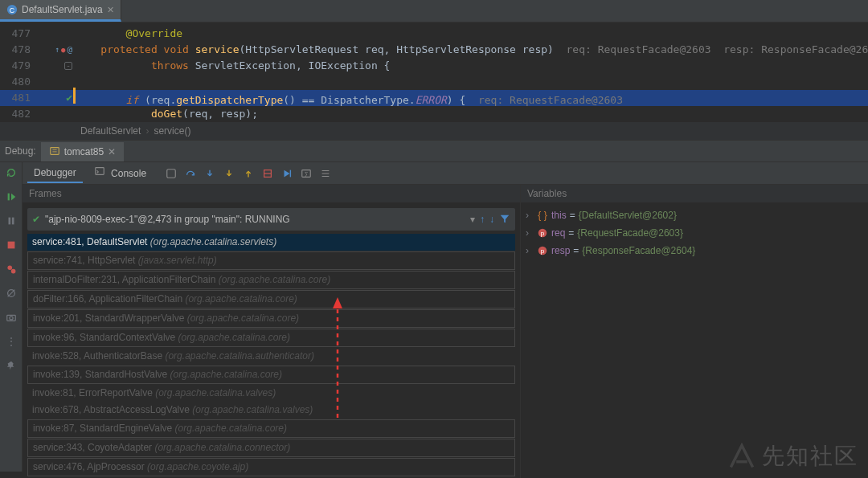 The width and height of the screenshot is (868, 478). What do you see at coordinates (229, 174) in the screenshot?
I see `force-step-into-icon` at bounding box center [229, 174].